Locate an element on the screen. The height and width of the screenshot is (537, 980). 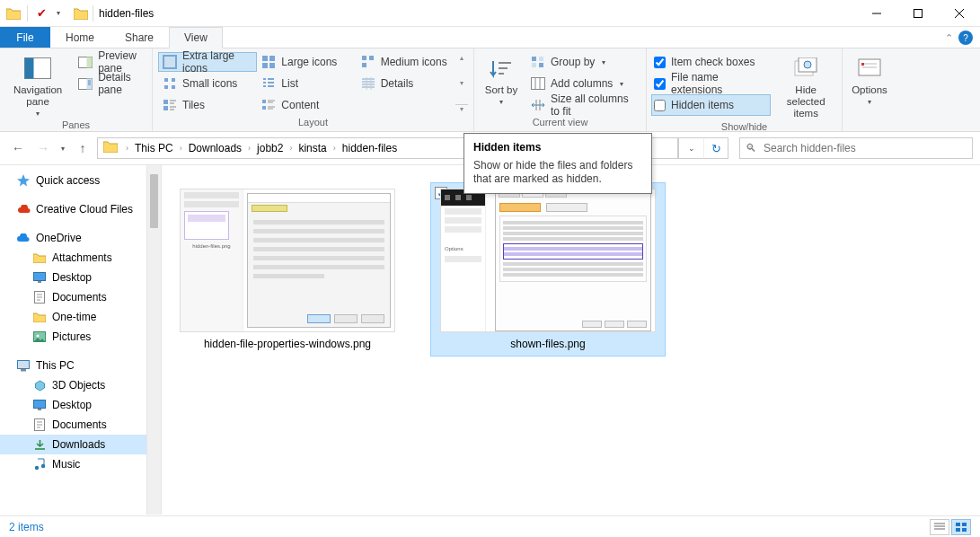
hide-selected-button: Hide selected items is located at coordinates (806, 86).